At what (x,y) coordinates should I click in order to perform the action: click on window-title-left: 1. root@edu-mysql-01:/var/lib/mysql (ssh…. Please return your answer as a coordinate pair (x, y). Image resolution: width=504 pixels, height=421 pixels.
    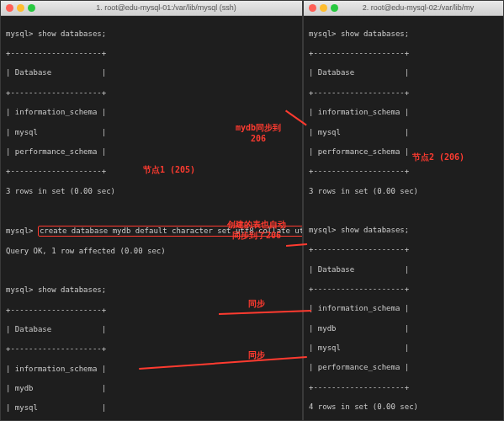
    Looking at the image, I should click on (167, 8).